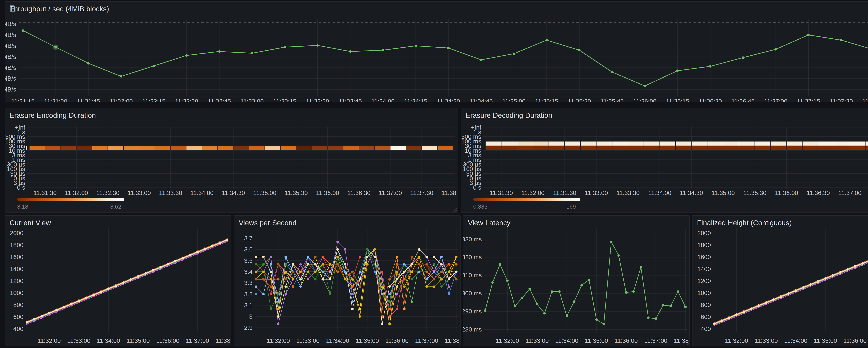 This screenshot has height=348, width=868. I want to click on panel-header: Views per Second, so click(268, 223).